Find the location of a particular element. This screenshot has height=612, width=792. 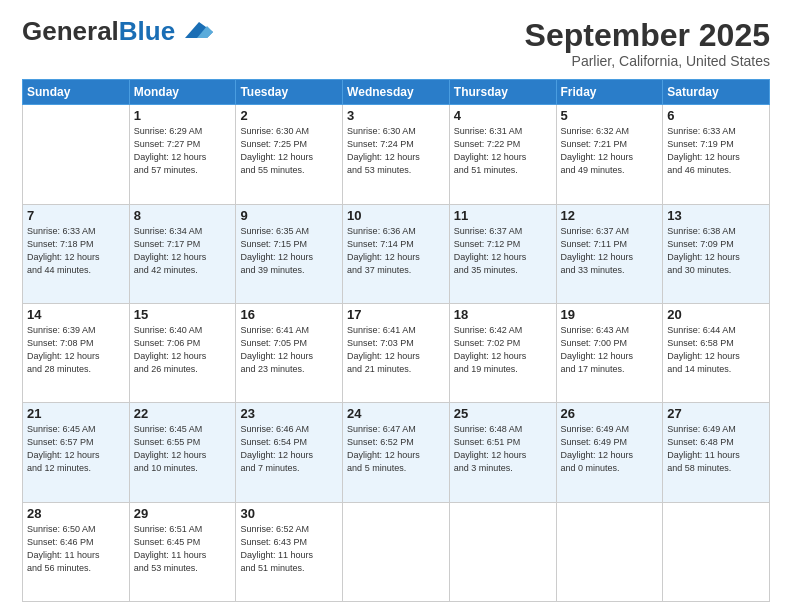

calendar-cell: 12Sunrise: 6:37 AMSunset: 7:11 PMDayligh… is located at coordinates (610, 254).